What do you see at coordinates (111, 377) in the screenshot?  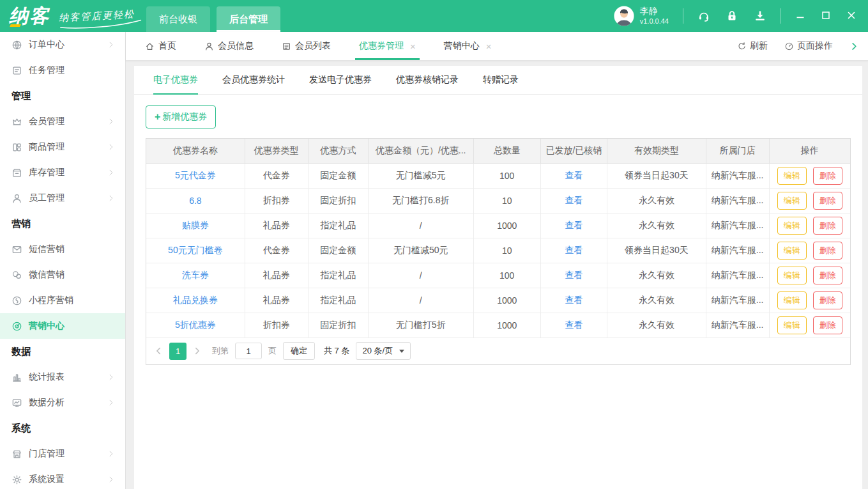 I see `chevron-right-icon` at bounding box center [111, 377].